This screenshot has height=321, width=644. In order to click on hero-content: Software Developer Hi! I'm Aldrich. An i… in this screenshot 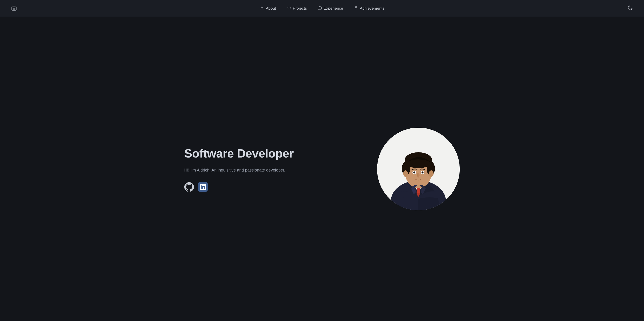, I will do `click(244, 169)`.